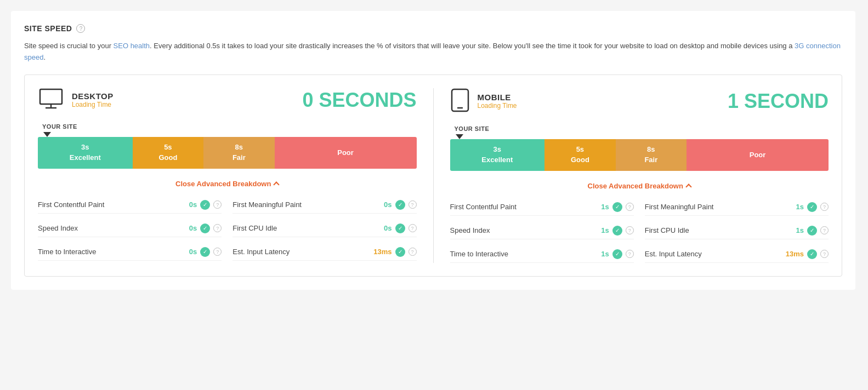 The width and height of the screenshot is (868, 390). Describe the element at coordinates (227, 153) in the screenshot. I see `desktop-speed-bar: 3s Excellent 5s Good 8s Fair Poor` at that location.